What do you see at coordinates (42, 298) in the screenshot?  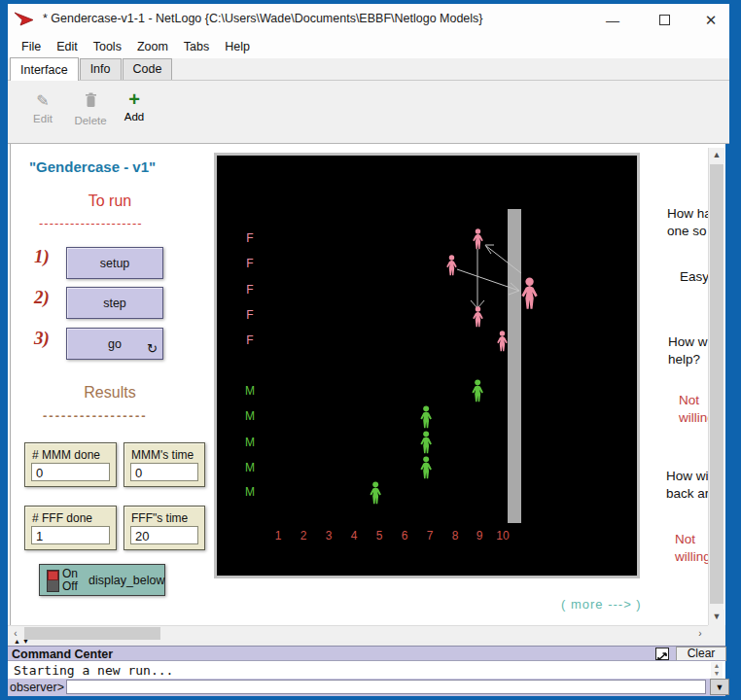 I see `step-number-2: 2)` at bounding box center [42, 298].